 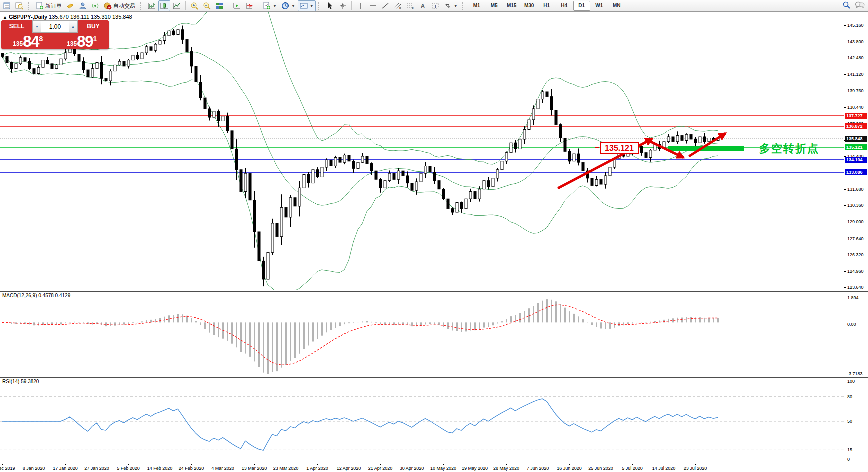 I want to click on timeframe-button-h1: H1, so click(x=547, y=6).